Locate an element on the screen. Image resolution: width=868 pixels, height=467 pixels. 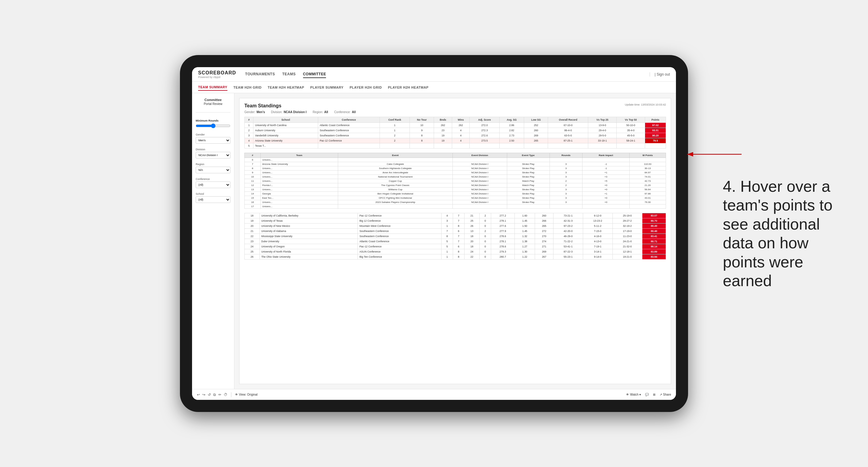
school-select: (All) is located at coordinates (213, 199).